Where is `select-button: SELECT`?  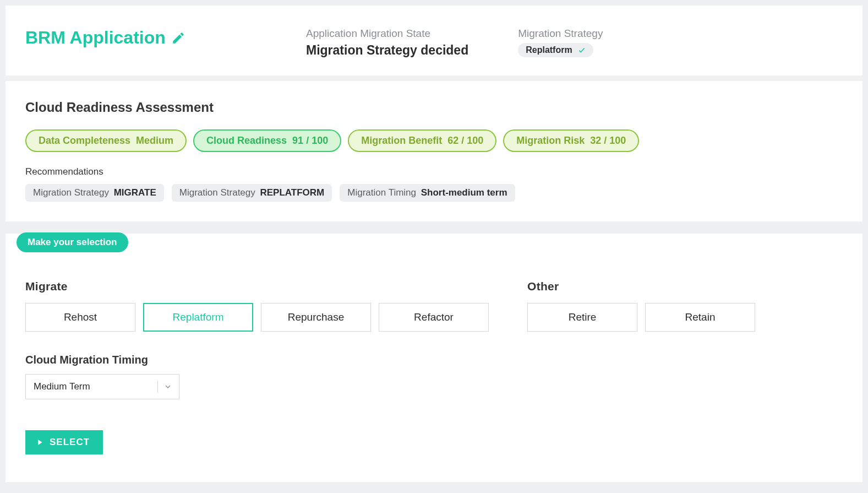 select-button: SELECT is located at coordinates (64, 442).